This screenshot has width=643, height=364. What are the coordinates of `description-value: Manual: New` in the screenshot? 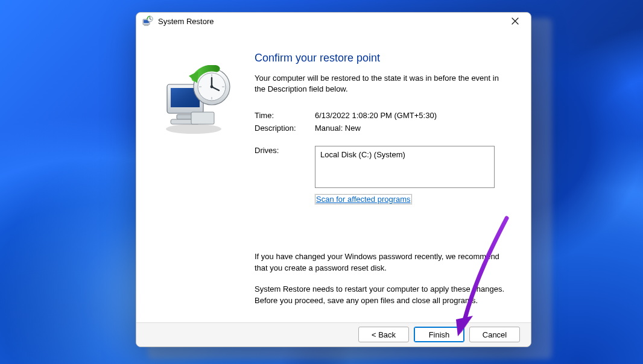 It's located at (411, 128).